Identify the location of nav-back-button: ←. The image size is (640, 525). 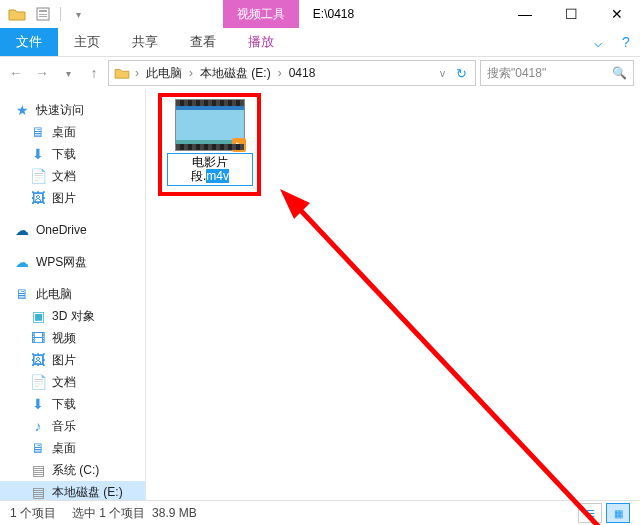
(16, 73).